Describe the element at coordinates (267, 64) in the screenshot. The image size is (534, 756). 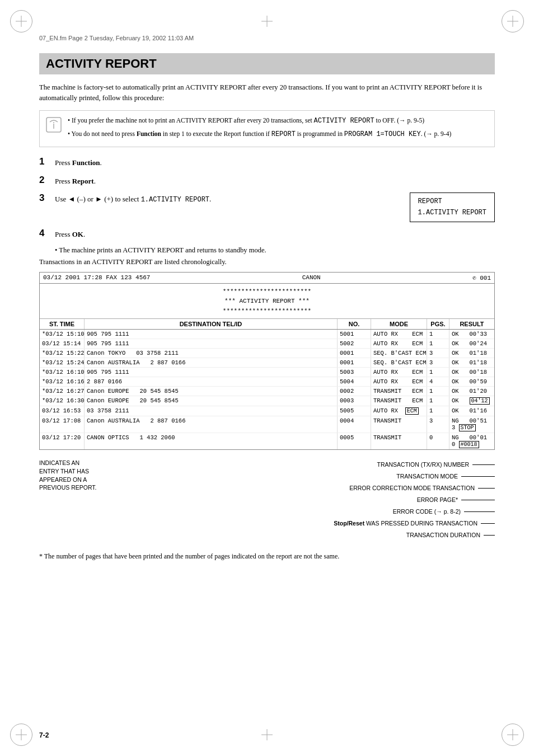
I see `section-title: ACTIVITY REPORT` at that location.